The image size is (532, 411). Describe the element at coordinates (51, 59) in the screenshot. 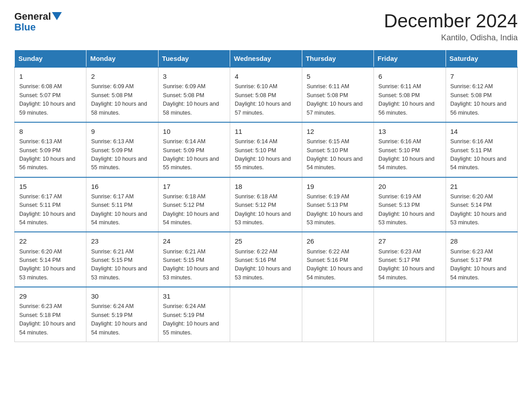

I see `col-header-sunday: Sunday` at that location.